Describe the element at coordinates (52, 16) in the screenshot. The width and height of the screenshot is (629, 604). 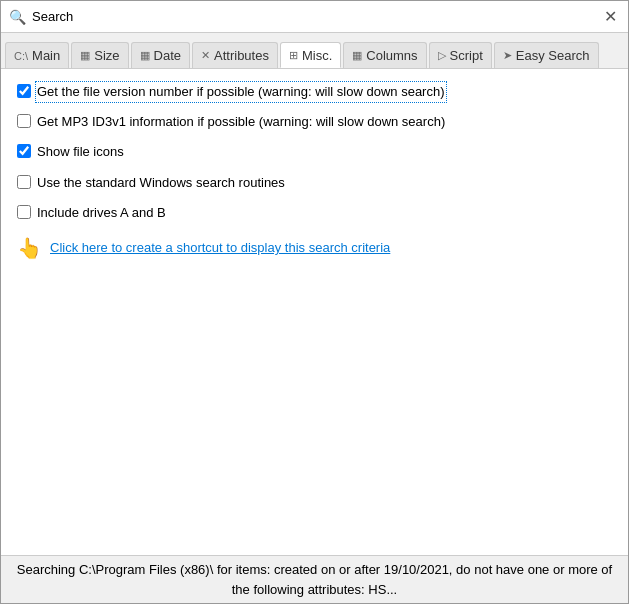
I see `window-title: Search` at that location.